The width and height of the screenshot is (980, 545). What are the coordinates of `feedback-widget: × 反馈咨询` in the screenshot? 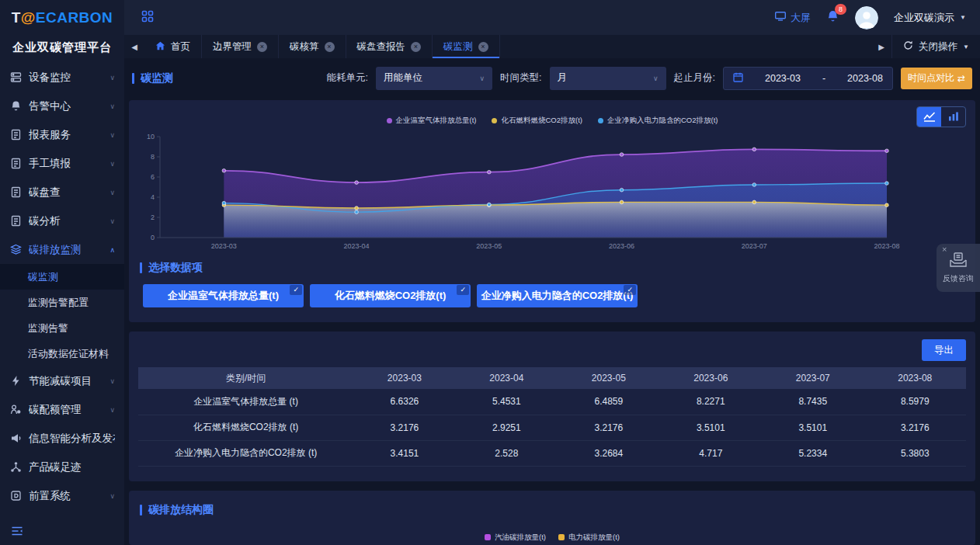 It's located at (958, 268).